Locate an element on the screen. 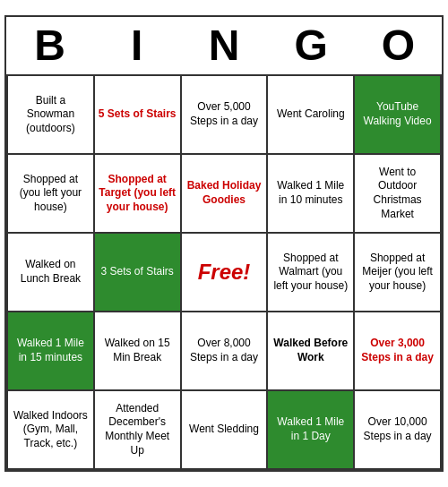 This screenshot has height=487, width=448. letter-o: O is located at coordinates (398, 46).